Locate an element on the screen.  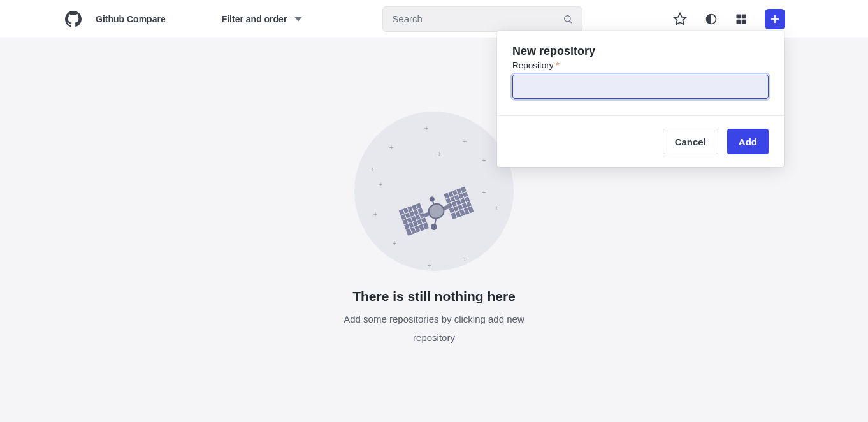
repository-field-label: Repository * is located at coordinates (640, 65).